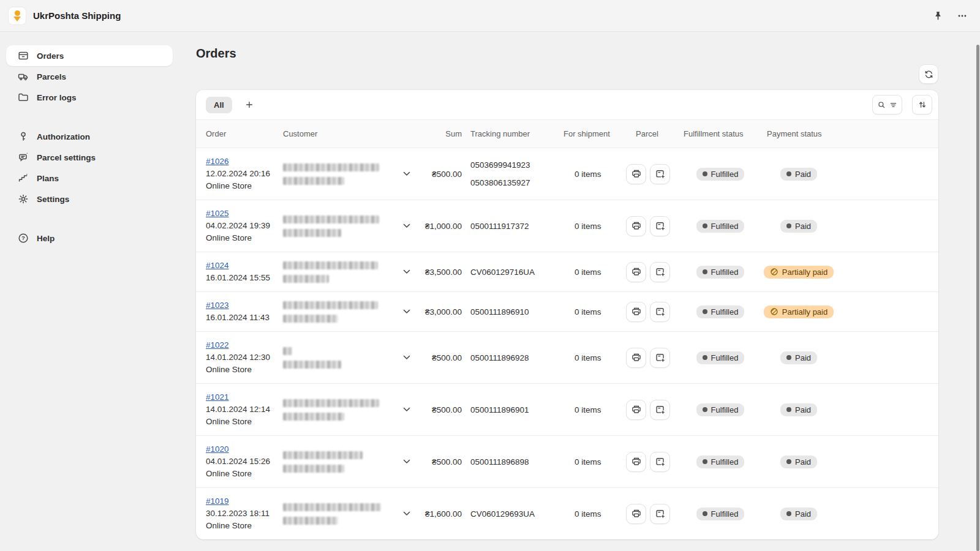 The height and width of the screenshot is (551, 980). I want to click on plus-icon, so click(249, 105).